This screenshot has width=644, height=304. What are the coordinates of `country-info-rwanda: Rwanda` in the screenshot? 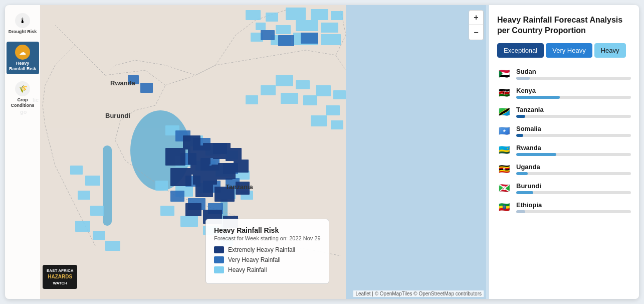 It's located at (573, 150).